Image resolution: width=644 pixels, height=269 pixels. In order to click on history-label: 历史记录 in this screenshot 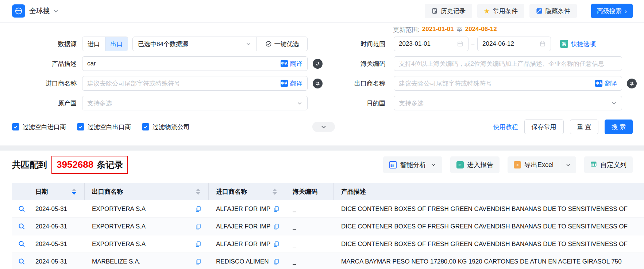, I will do `click(453, 11)`.